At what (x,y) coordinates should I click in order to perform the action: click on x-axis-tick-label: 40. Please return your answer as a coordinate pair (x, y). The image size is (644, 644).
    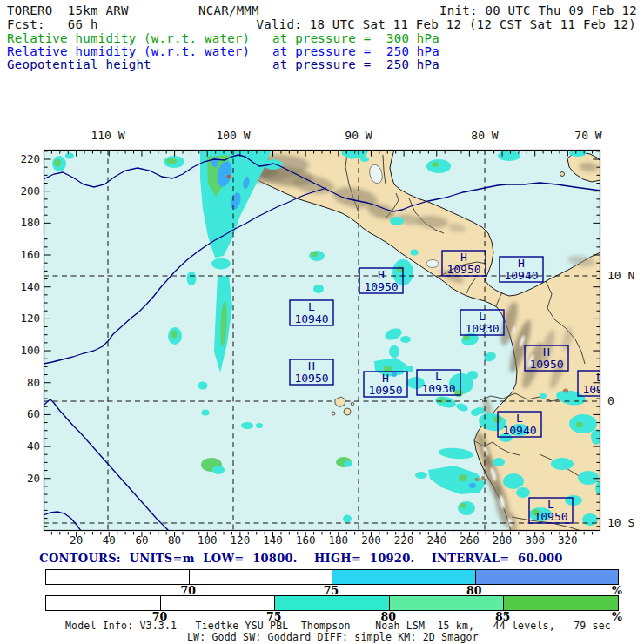
    Looking at the image, I should click on (110, 540).